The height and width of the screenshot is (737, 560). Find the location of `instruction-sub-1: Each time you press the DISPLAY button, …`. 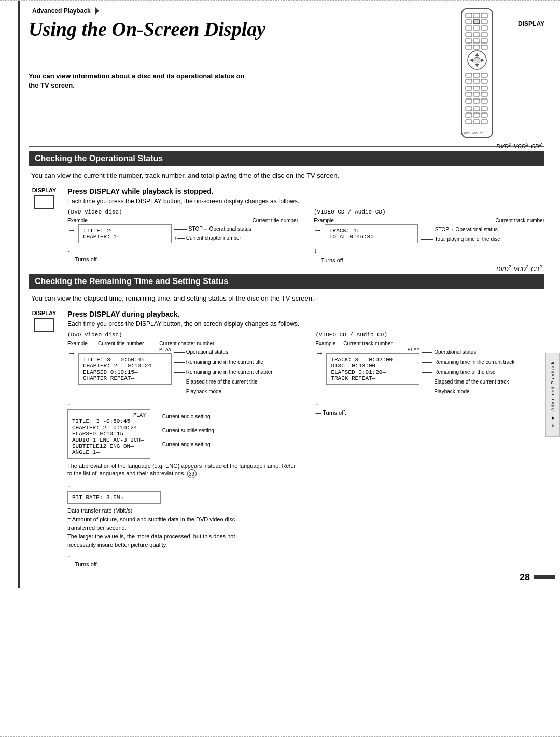

instruction-sub-1: Each time you press the DISPLAY button, … is located at coordinates (306, 201).